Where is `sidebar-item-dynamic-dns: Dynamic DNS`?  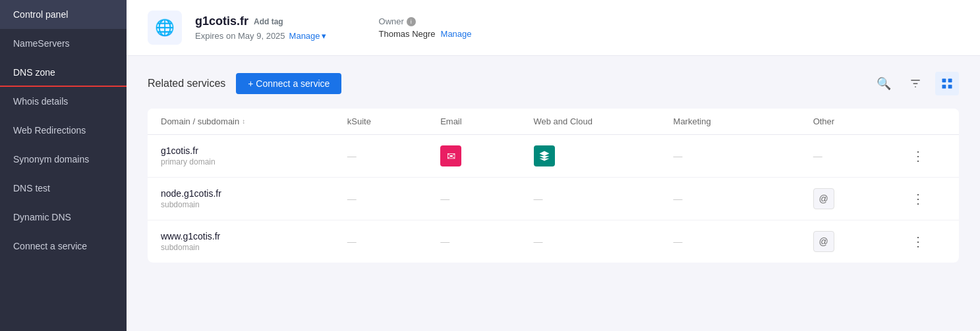
sidebar-item-dynamic-dns: Dynamic DNS is located at coordinates (63, 217).